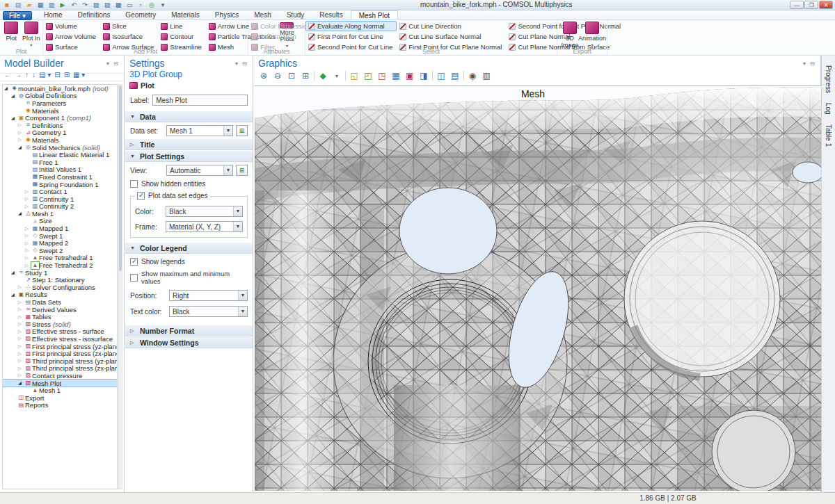 This screenshot has width=835, height=504. I want to click on tree-item: Step 1: Stationary, so click(60, 279).